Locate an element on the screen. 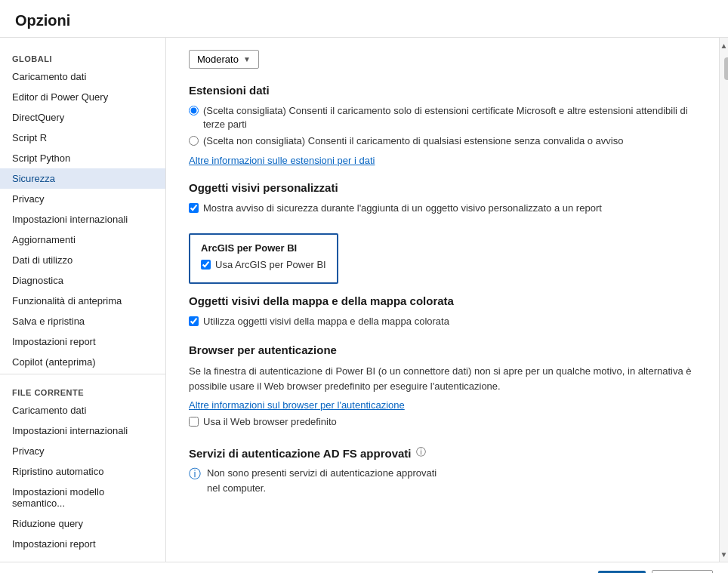 The image size is (728, 573). radio-estensioni-consigliata: (Scelta consigliata) Consenti il caricam… is located at coordinates (443, 118).